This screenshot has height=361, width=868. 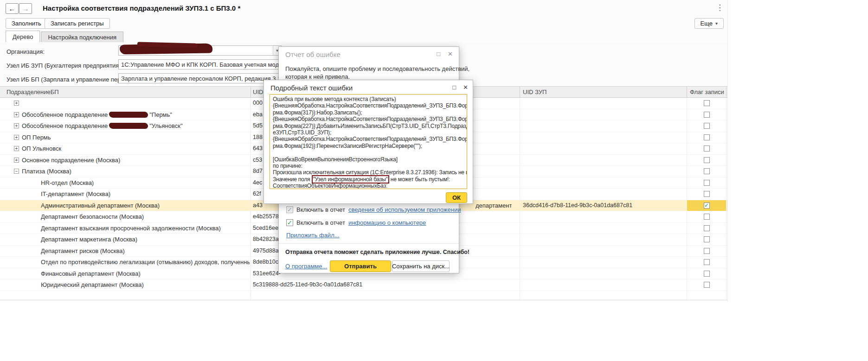 What do you see at coordinates (312, 88) in the screenshot?
I see `dialog-title: Подробный текст ошибки` at bounding box center [312, 88].